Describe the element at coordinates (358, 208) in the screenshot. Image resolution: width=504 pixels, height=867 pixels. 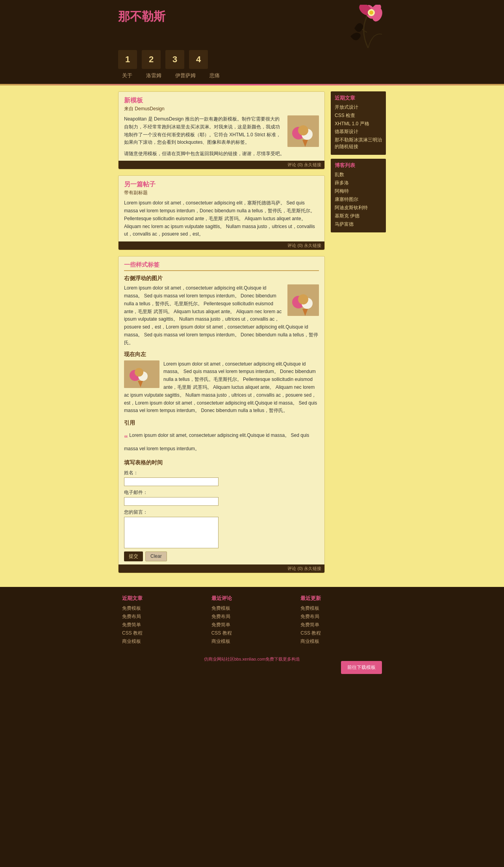
I see `sidebar-blog-link-5: 阿迪皮斯钦利特` at that location.